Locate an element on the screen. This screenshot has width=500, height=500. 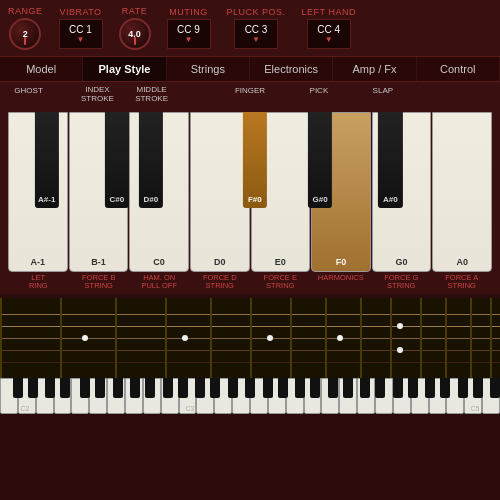
left-hand-cc: CC 4 ▼ is located at coordinates (329, 34).